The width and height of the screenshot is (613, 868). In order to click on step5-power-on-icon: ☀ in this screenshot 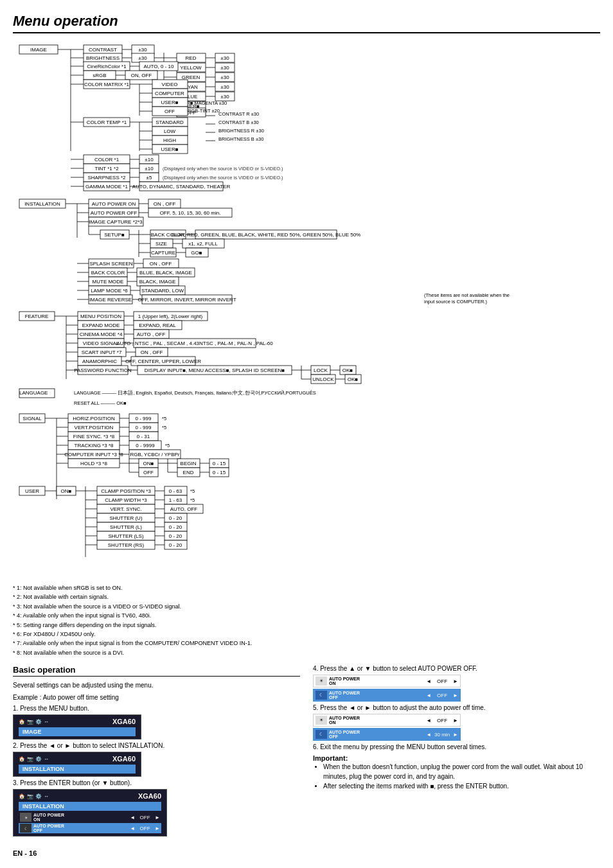, I will do `click(321, 720)`.